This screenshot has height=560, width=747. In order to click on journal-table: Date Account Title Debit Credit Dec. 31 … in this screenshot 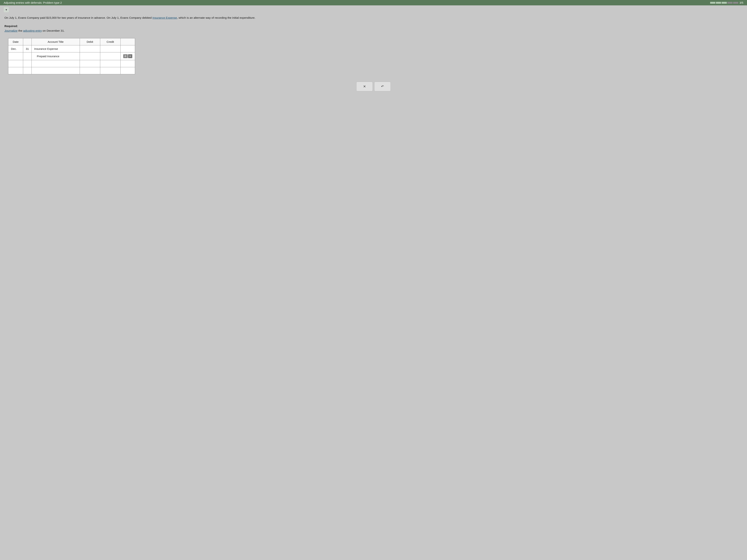, I will do `click(72, 56)`.